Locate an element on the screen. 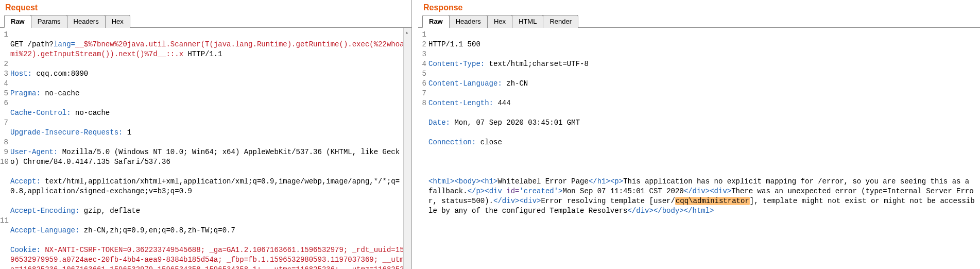 Image resolution: width=980 pixels, height=269 pixels. request-tab-raw: Raw is located at coordinates (18, 22).